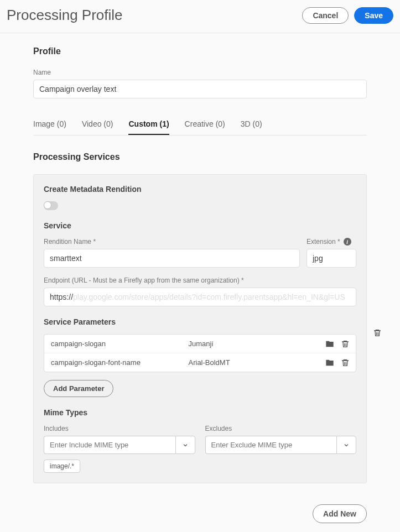  I want to click on includes-combo, so click(120, 445).